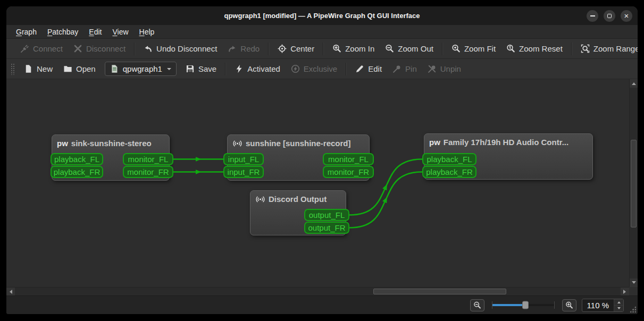 Image resolution: width=644 pixels, height=321 pixels. I want to click on spin-down-button, so click(619, 308).